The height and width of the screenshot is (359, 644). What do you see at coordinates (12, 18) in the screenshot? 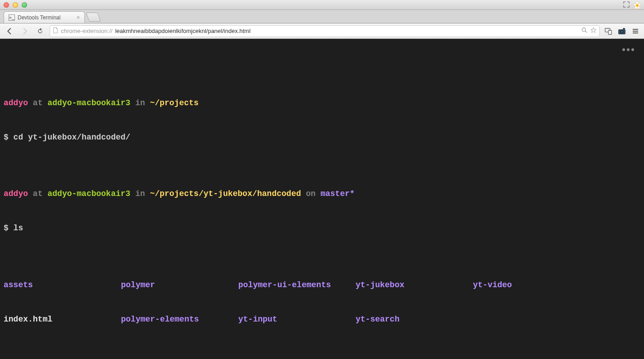
I see `terminal-favicon-icon: >_` at bounding box center [12, 18].